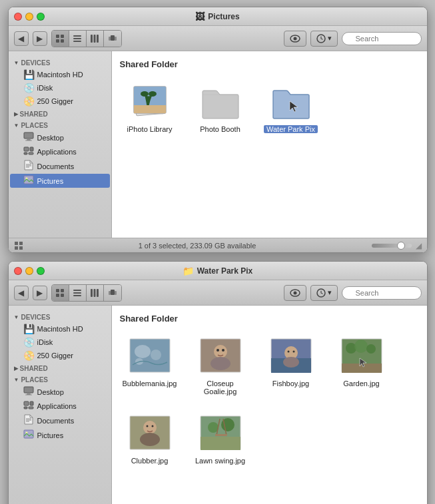 Image resolution: width=435 pixels, height=504 pixels. Describe the element at coordinates (291, 107) in the screenshot. I see `file-item-waterparkpix: Water Park Pix` at that location.